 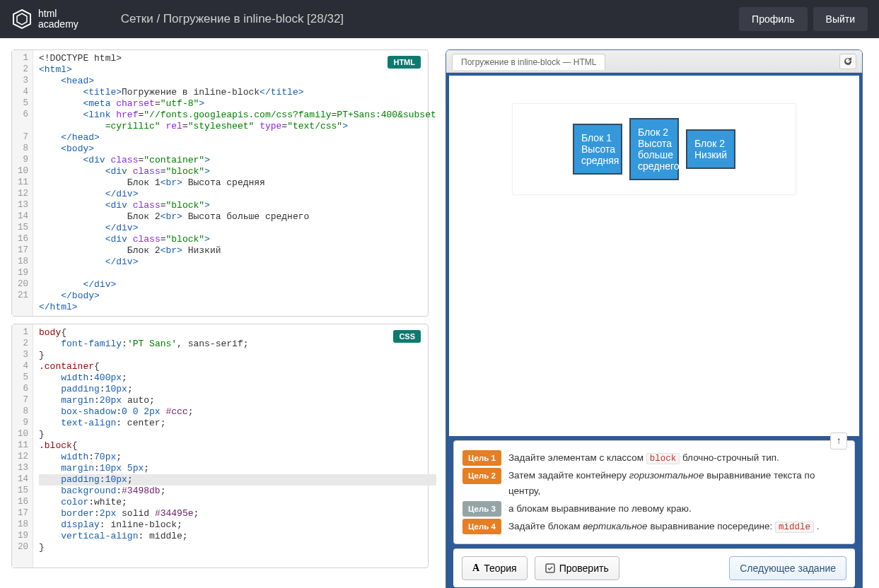 I want to click on goals-toggle-button: ↑, so click(x=839, y=441).